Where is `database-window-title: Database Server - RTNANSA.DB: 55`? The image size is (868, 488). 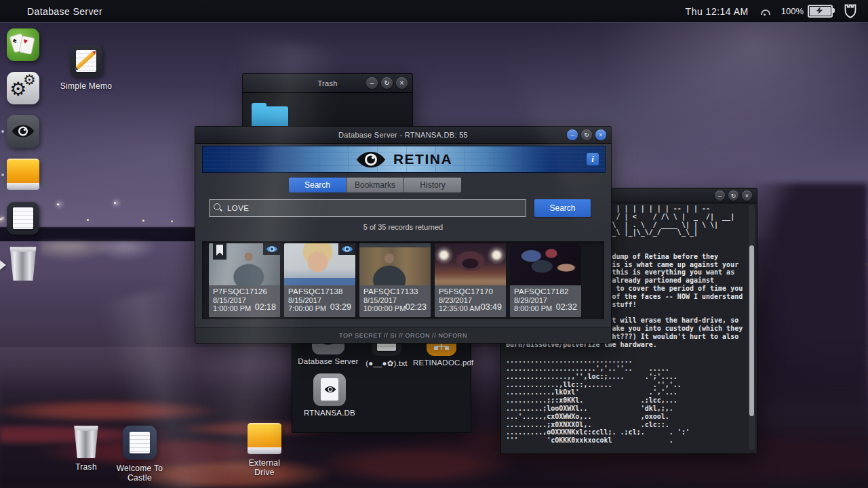
database-window-title: Database Server - RTNANSA.DB: 55 is located at coordinates (403, 135).